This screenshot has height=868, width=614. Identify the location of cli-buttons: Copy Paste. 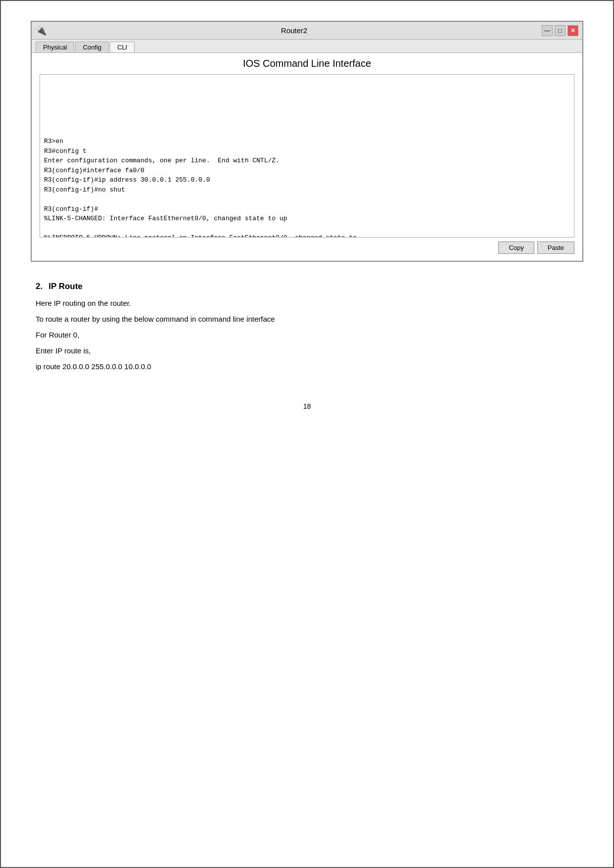
(307, 246).